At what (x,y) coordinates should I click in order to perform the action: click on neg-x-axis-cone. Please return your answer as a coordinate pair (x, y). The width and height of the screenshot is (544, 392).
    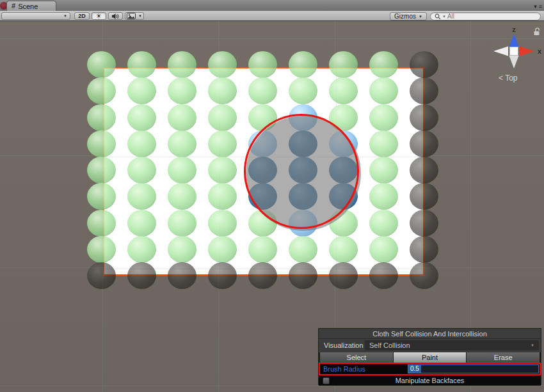
    Looking at the image, I should click on (500, 51).